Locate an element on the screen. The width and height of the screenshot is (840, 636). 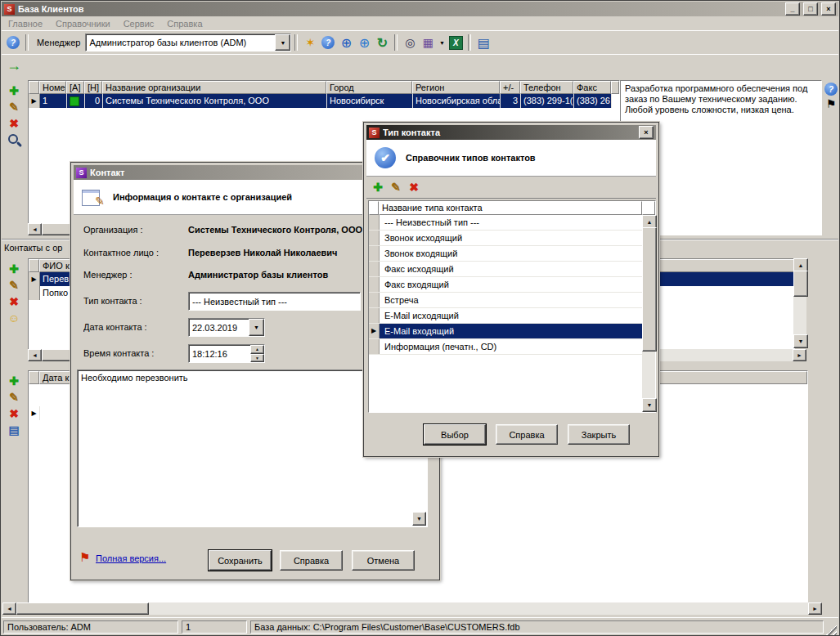
star-icon: ✶ is located at coordinates (310, 43).